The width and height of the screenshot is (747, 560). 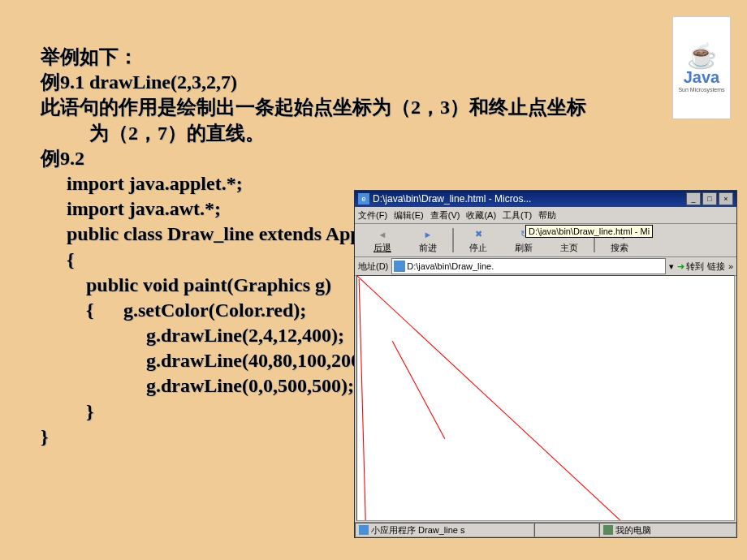 What do you see at coordinates (710, 199) in the screenshot?
I see `maximize-button: □` at bounding box center [710, 199].